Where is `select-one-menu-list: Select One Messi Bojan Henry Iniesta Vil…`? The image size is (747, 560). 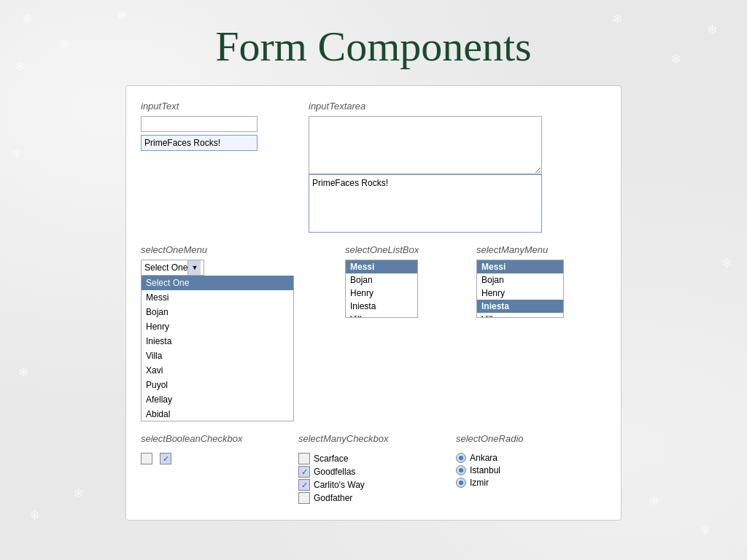
select-one-menu-list: Select One Messi Bojan Henry Iniesta Vil… is located at coordinates (217, 349).